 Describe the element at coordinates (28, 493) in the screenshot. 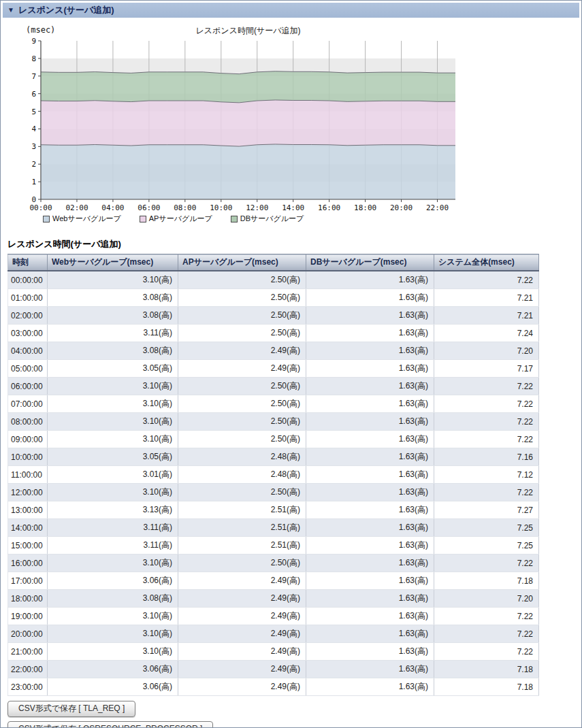

I see `cell-time: 12:00:00` at that location.